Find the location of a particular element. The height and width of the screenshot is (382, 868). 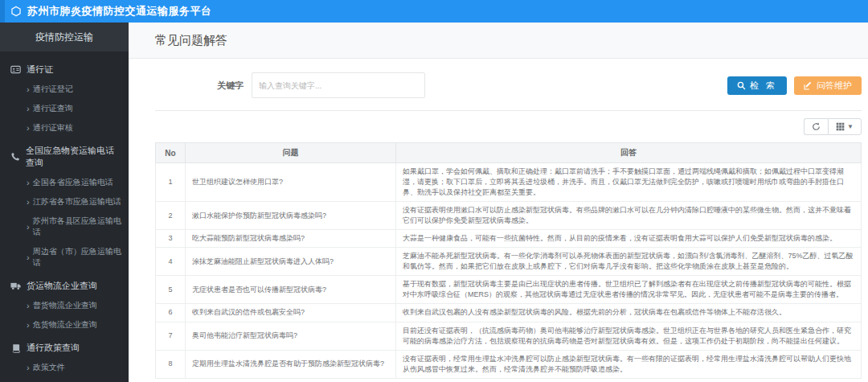

keyword-input is located at coordinates (338, 85).